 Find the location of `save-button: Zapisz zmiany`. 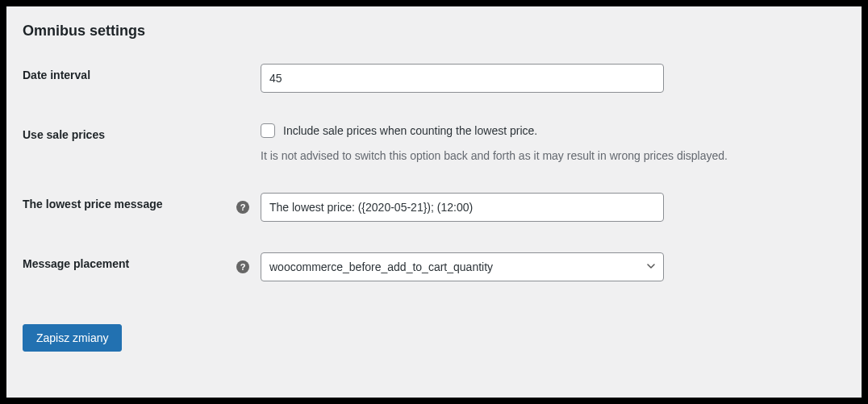

save-button: Zapisz zmiany is located at coordinates (73, 338).